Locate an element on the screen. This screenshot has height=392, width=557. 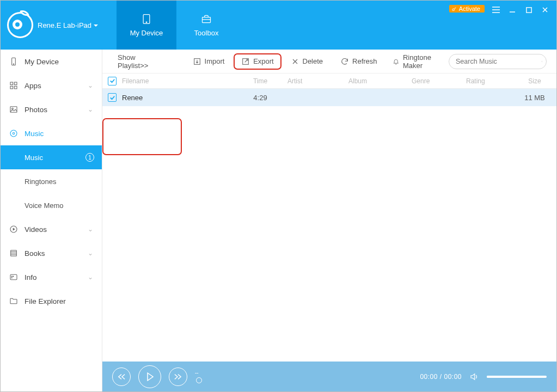
export-icon is located at coordinates (246, 62).